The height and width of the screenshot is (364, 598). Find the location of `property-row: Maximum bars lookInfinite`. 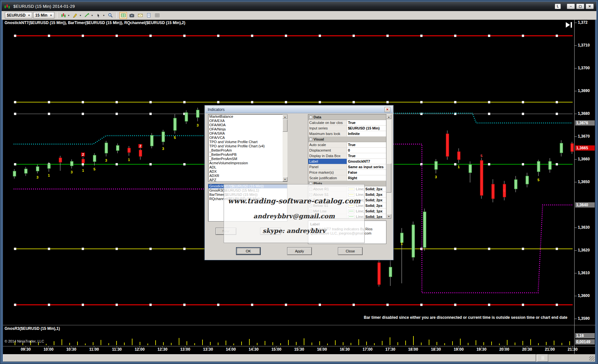

property-row: Maximum bars lookInfinite is located at coordinates (347, 134).